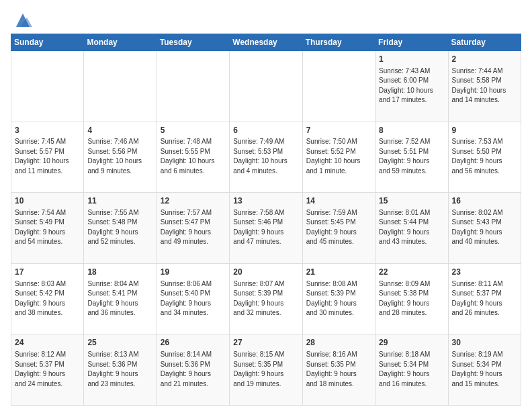  Describe the element at coordinates (484, 157) in the screenshot. I see `calendar-cell: 9Sunrise: 7:53 AM Sunset: 5:50 PM Daylig…` at that location.